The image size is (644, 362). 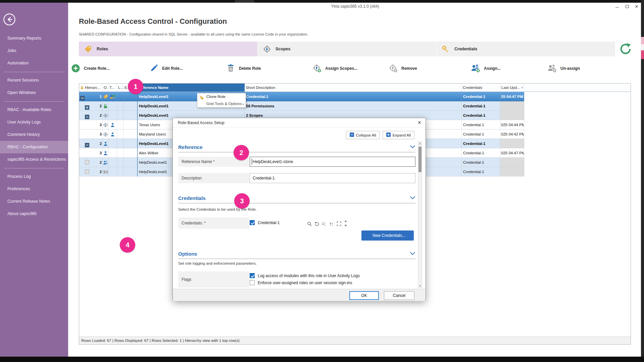 I want to click on hierarchy-level: 2, so click(x=101, y=144).